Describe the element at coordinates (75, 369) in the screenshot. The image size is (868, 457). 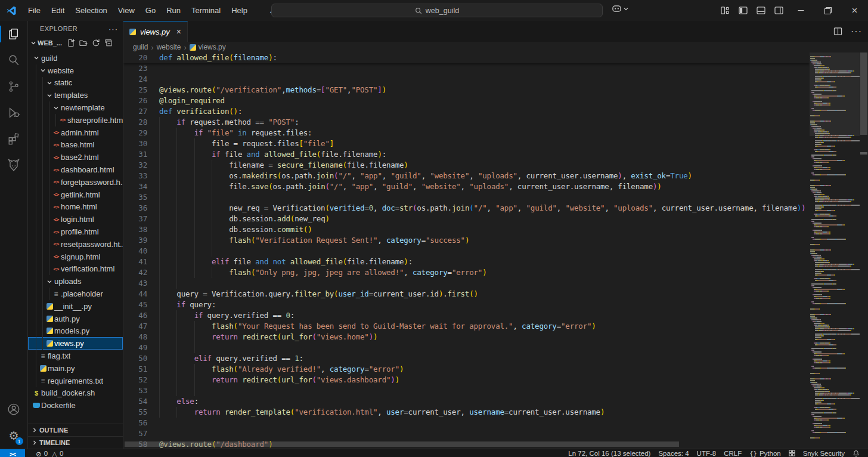
I see `tree-item-main-py: main.py` at that location.